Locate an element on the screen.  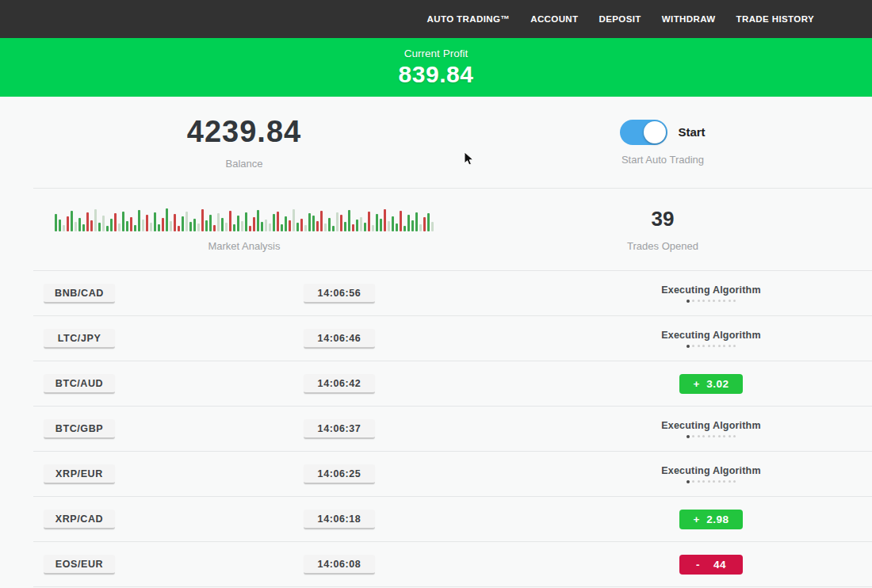
balance-value: 4239.84 is located at coordinates (244, 132).